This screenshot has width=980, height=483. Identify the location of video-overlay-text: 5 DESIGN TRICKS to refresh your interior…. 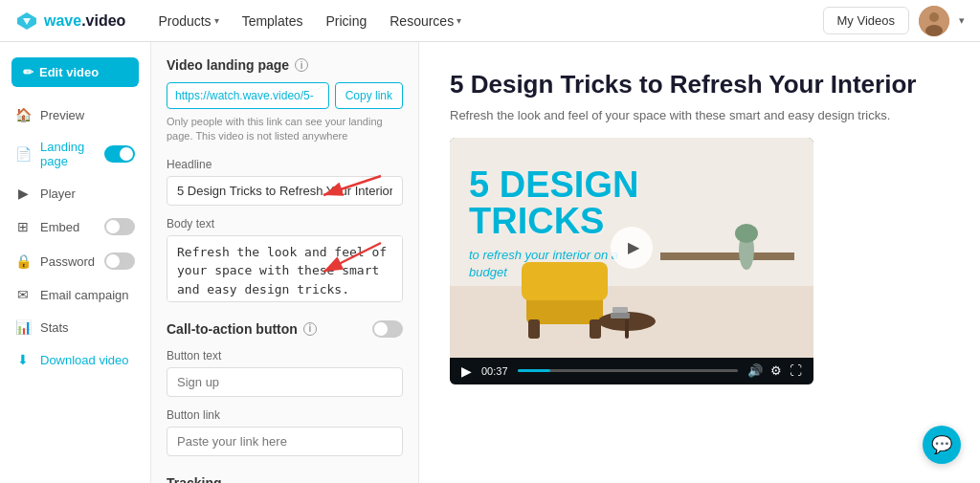
(553, 224).